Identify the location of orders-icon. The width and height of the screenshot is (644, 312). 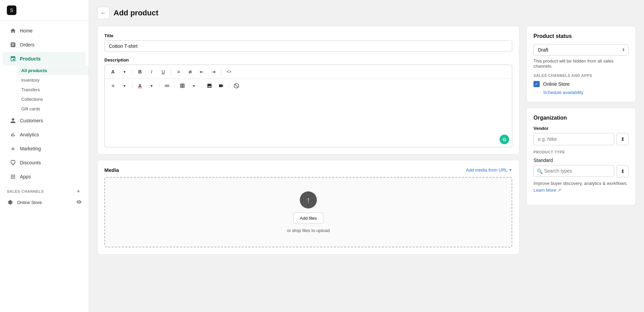
(13, 45).